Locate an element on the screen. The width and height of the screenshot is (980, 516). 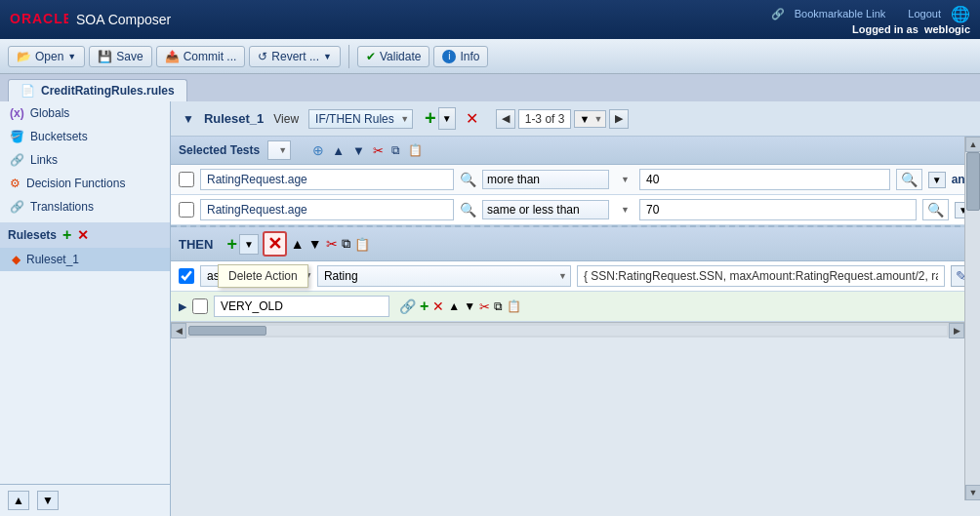
condition-2-checkbox is located at coordinates (186, 210).